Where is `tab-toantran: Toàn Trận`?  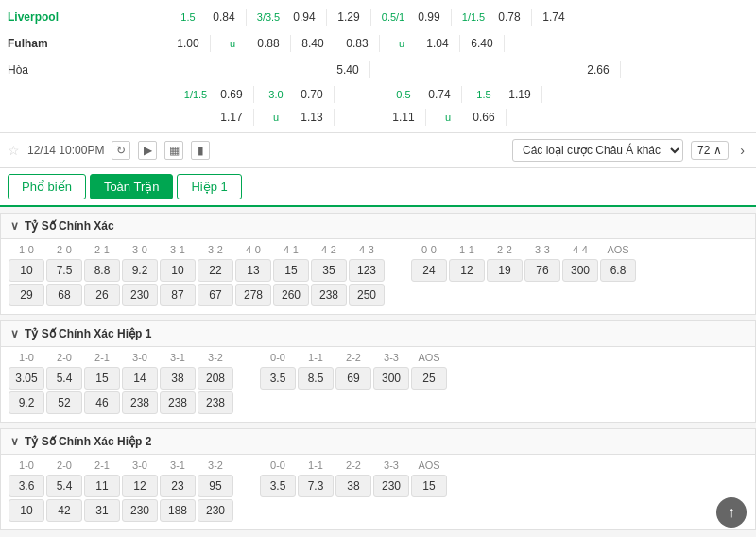
tab-toantran: Toàn Trận is located at coordinates (132, 187).